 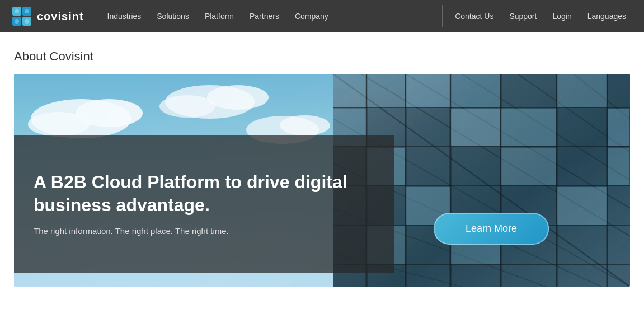 What do you see at coordinates (442, 16) in the screenshot?
I see `nav-divider` at bounding box center [442, 16].